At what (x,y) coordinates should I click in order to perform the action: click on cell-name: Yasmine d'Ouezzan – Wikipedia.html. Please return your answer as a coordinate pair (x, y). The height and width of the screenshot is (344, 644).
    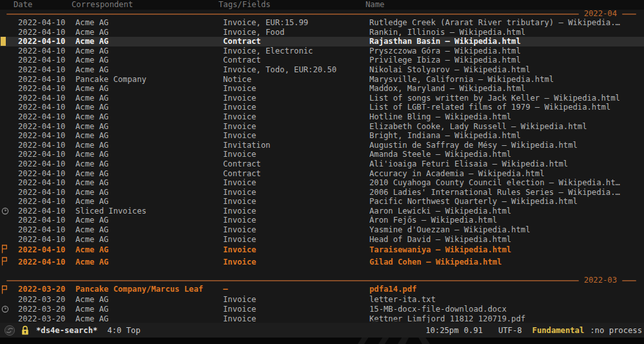
    Looking at the image, I should click on (507, 230).